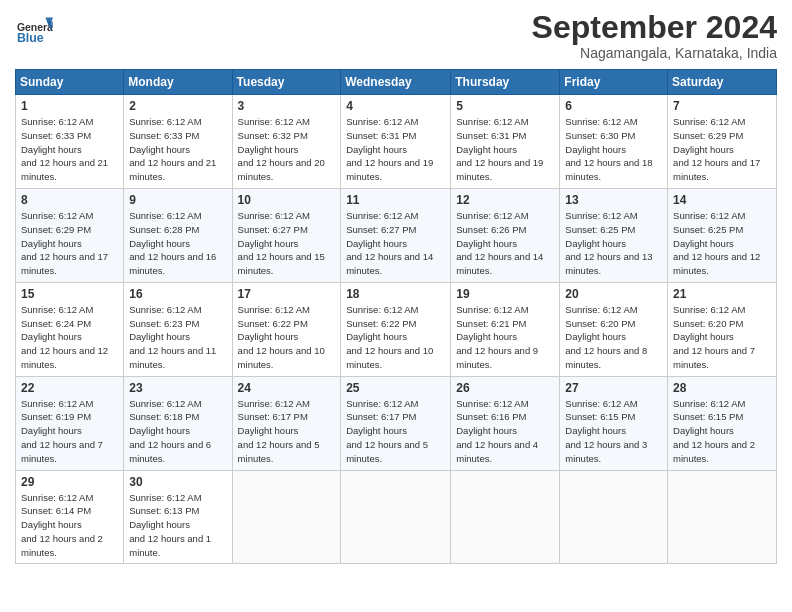  I want to click on table-row: 21Sunrise: 6:12 AMSunset: 6:20 PMDayligh…, so click(722, 329).